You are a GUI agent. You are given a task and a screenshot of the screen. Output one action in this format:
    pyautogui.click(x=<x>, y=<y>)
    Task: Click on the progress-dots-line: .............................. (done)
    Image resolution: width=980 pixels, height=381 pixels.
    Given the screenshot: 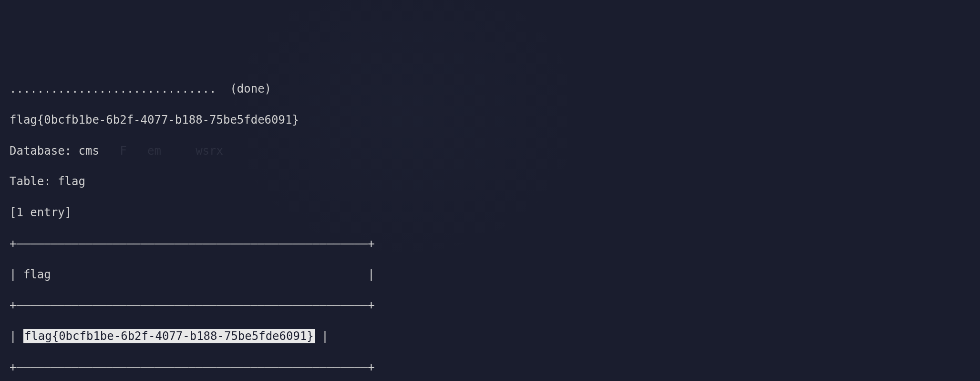 What is the action you would take?
    pyautogui.click(x=490, y=89)
    